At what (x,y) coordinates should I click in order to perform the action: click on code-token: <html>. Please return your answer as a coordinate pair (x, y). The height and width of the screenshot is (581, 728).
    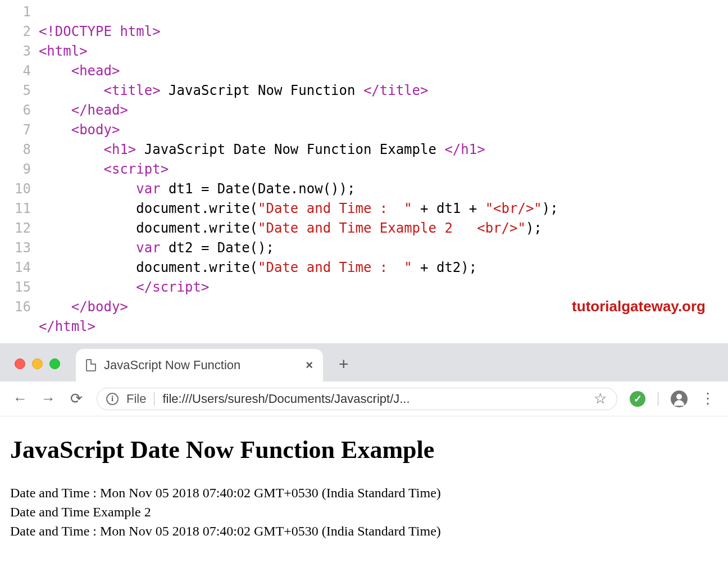
    Looking at the image, I should click on (63, 51).